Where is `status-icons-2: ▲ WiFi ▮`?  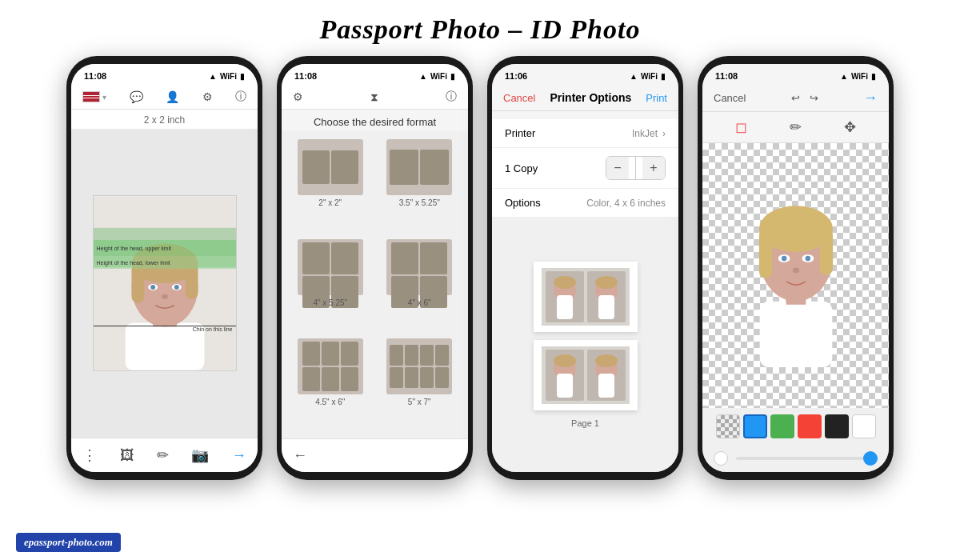 status-icons-2: ▲ WiFi ▮ is located at coordinates (437, 77).